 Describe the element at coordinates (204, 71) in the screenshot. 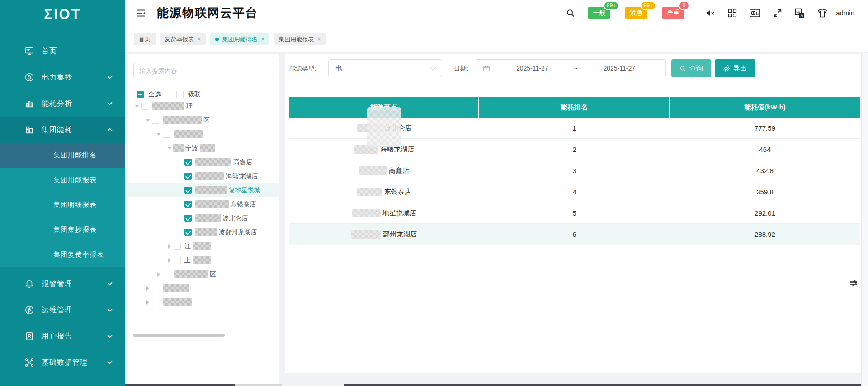

I see `tree-search-input` at that location.